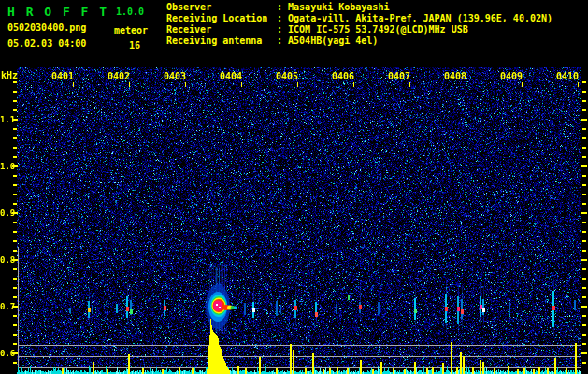 This screenshot has width=588, height=374. Describe the element at coordinates (7, 120) in the screenshot. I see `freq-label: 1.1` at that location.